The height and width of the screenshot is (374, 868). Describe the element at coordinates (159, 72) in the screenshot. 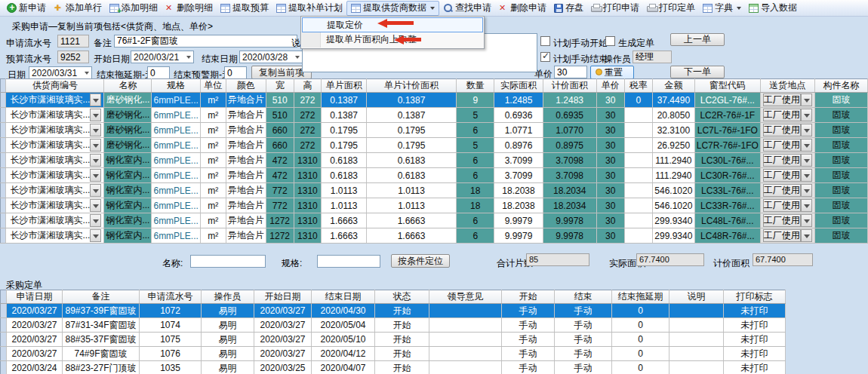

I see `delay-input` at that location.